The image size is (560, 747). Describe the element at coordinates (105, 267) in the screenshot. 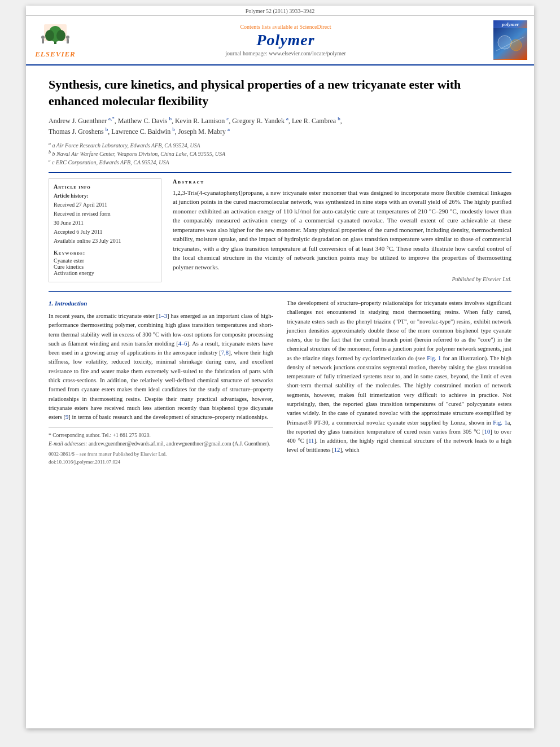

I see `keyword-2: Cure kinetics` at that location.